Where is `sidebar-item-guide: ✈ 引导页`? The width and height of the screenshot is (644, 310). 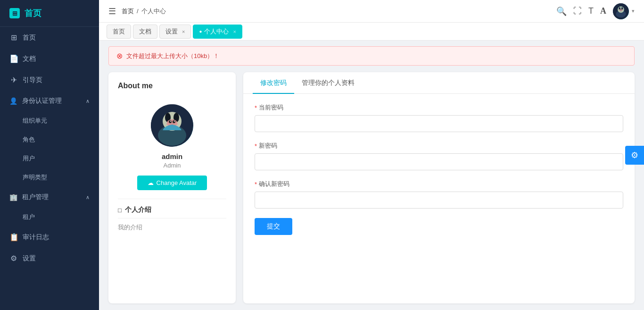 sidebar-item-guide: ✈ 引导页 is located at coordinates (50, 80).